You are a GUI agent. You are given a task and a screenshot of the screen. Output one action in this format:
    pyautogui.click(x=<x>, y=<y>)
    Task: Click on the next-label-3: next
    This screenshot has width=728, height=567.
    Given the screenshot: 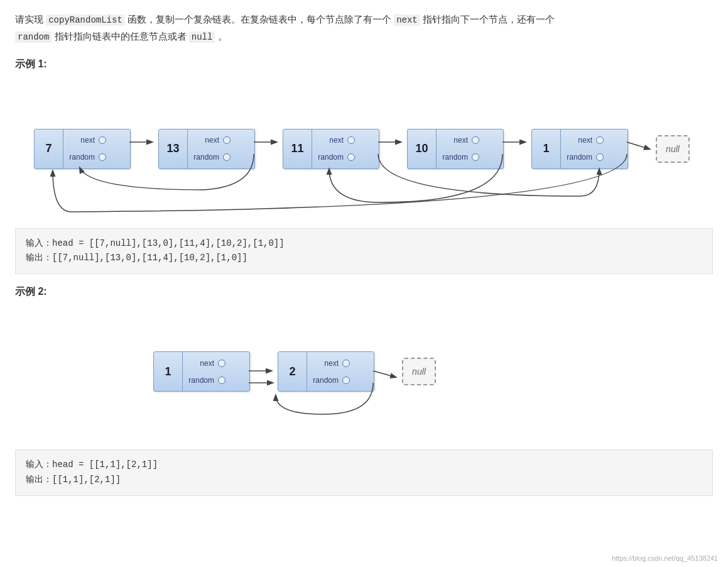 What is the action you would take?
    pyautogui.click(x=330, y=140)
    